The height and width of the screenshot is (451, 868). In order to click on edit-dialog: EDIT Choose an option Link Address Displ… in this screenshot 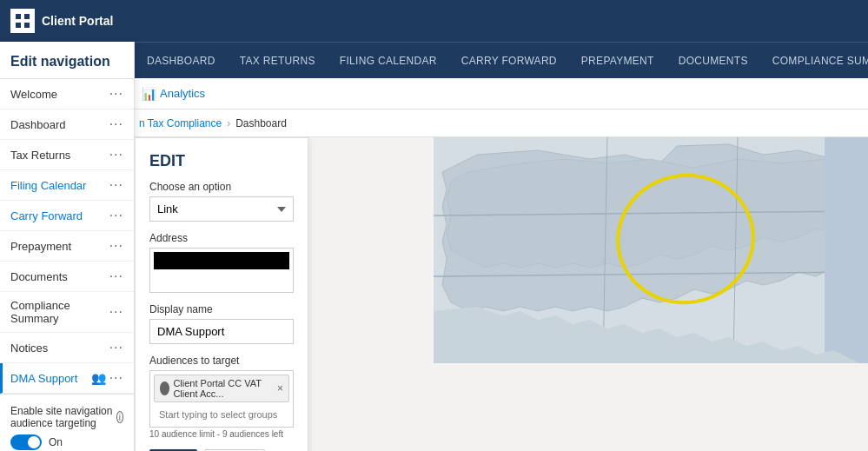, I will do `click(222, 294)`.